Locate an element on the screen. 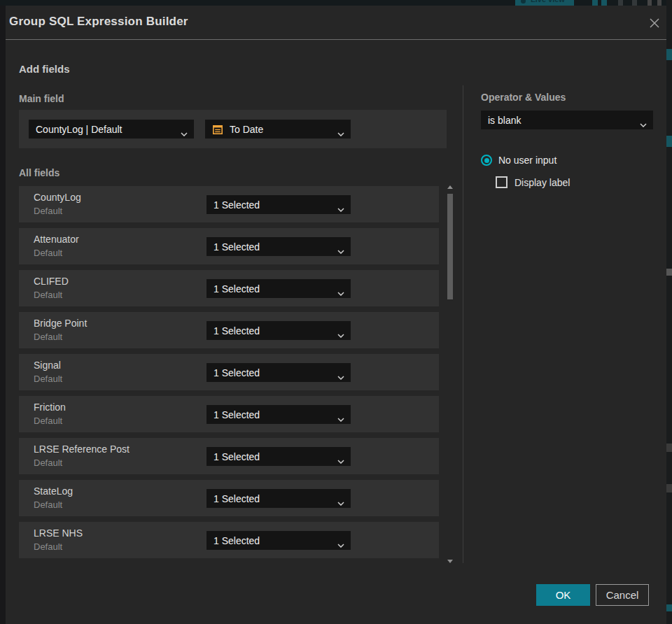 The width and height of the screenshot is (672, 624). checkbox-unchecked-icon is located at coordinates (501, 182).